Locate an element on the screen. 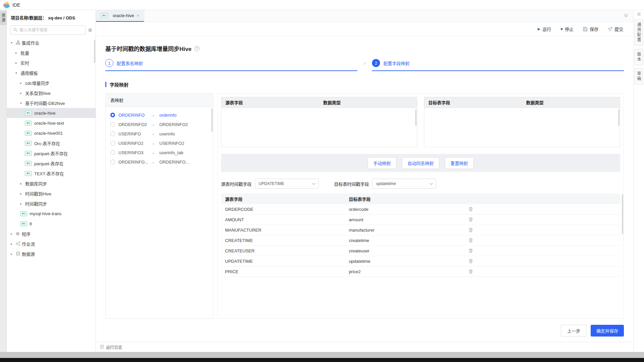  tree-branch-时间戳同步: ▸时间戳同步 is located at coordinates (51, 203).